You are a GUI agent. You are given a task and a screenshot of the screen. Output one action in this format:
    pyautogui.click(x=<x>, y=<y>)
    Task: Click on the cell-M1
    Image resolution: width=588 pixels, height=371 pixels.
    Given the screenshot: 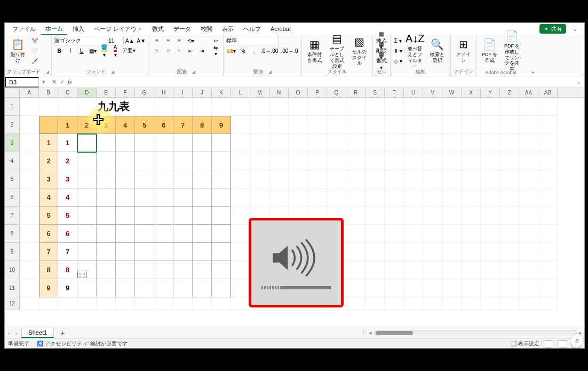 What is the action you would take?
    pyautogui.click(x=260, y=107)
    